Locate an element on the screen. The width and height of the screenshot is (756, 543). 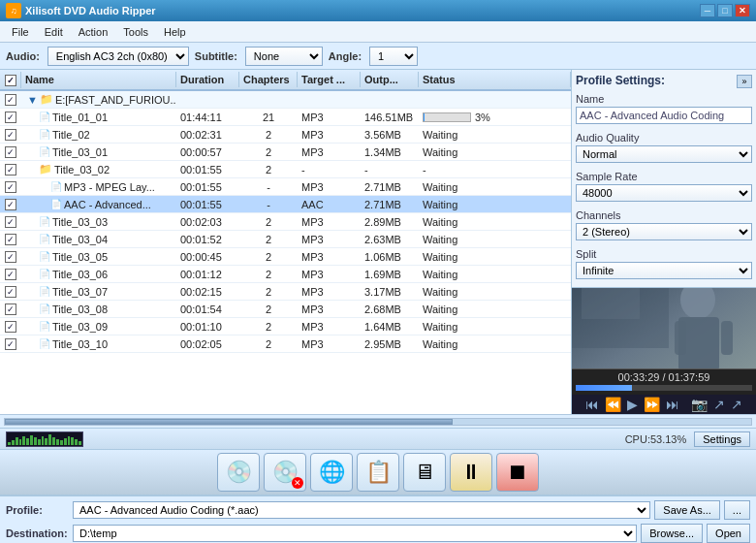
vc-forward-button: ⏩ is located at coordinates (651, 404).